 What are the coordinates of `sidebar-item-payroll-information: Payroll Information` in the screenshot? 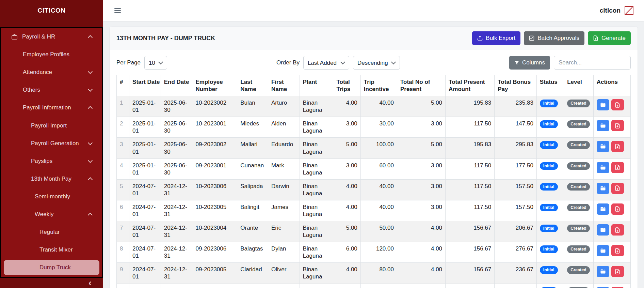 It's located at (52, 108).